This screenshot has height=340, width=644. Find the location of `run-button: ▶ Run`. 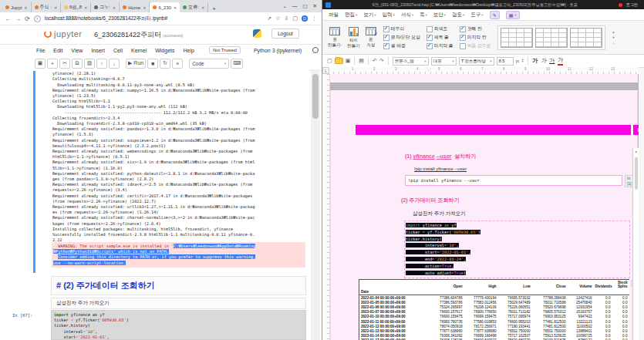

run-button: ▶ Run is located at coordinates (136, 63).